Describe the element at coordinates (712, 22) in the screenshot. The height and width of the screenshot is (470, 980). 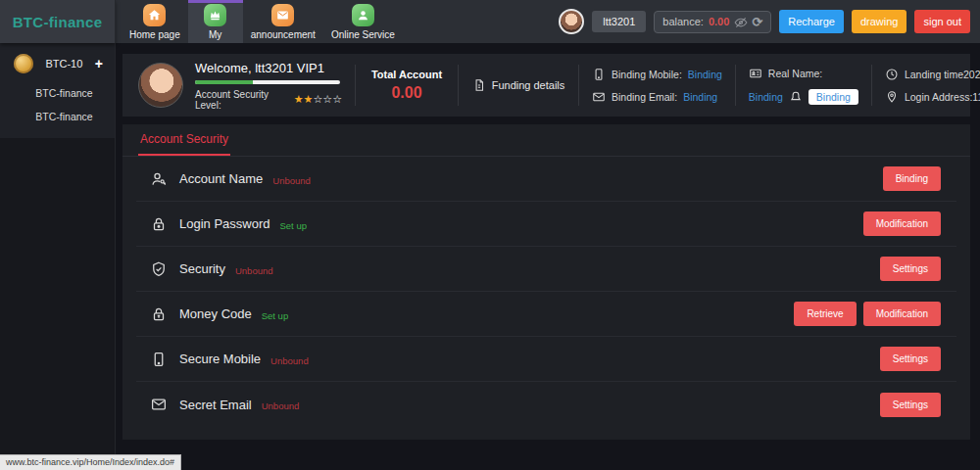
I see `balance-widget: balance: 0.00 ⟳` at that location.